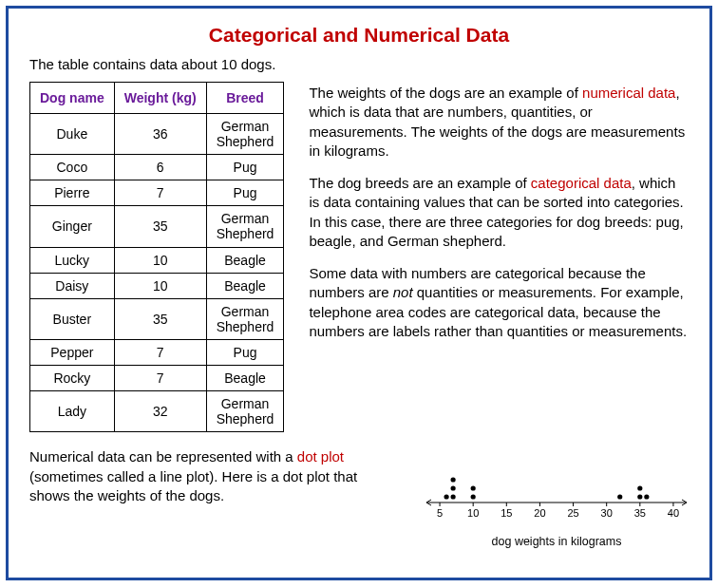 Image resolution: width=718 pixels, height=588 pixels. I want to click on svg-text: 30, so click(607, 513).